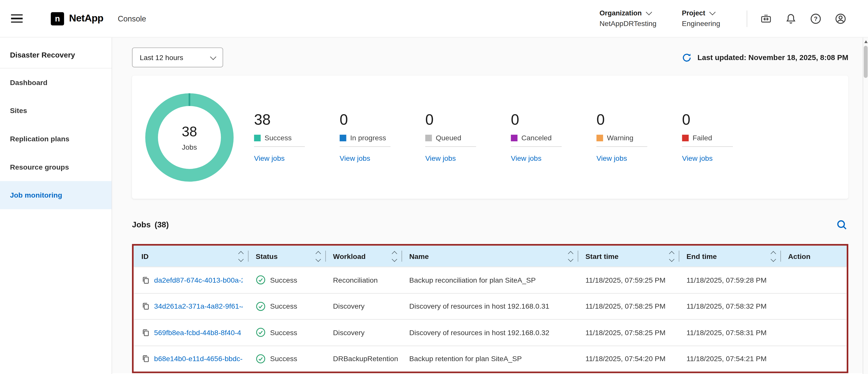 This screenshot has height=374, width=868. I want to click on canceled-swatch, so click(514, 138).